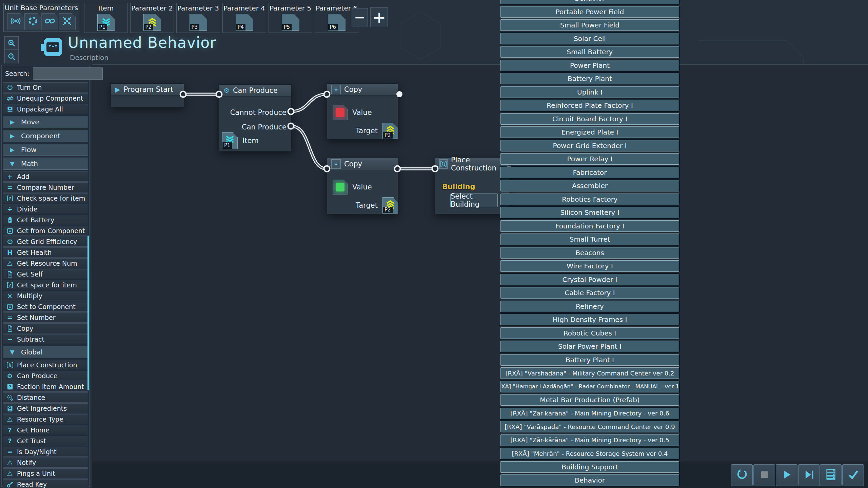 The image size is (868, 488). Describe the element at coordinates (590, 253) in the screenshot. I see `building-option-beacons: Beacons` at that location.